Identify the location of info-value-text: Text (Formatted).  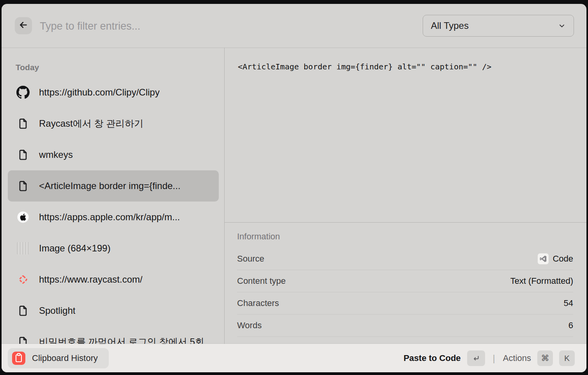
(542, 281).